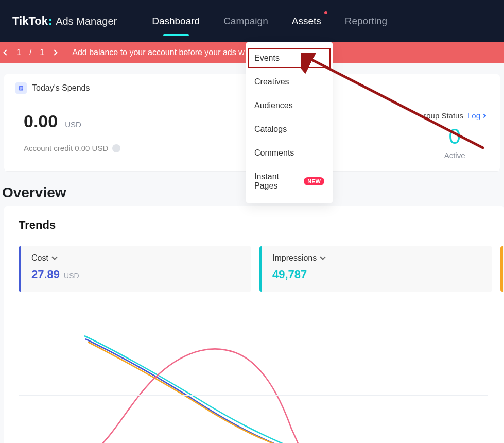 Image resolution: width=504 pixels, height=443 pixels. I want to click on help-icon, so click(116, 148).